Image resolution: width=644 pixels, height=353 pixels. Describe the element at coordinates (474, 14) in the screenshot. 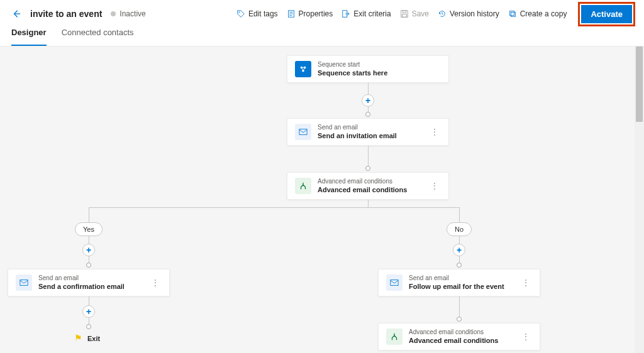

I see `version-history-label: Version history` at that location.